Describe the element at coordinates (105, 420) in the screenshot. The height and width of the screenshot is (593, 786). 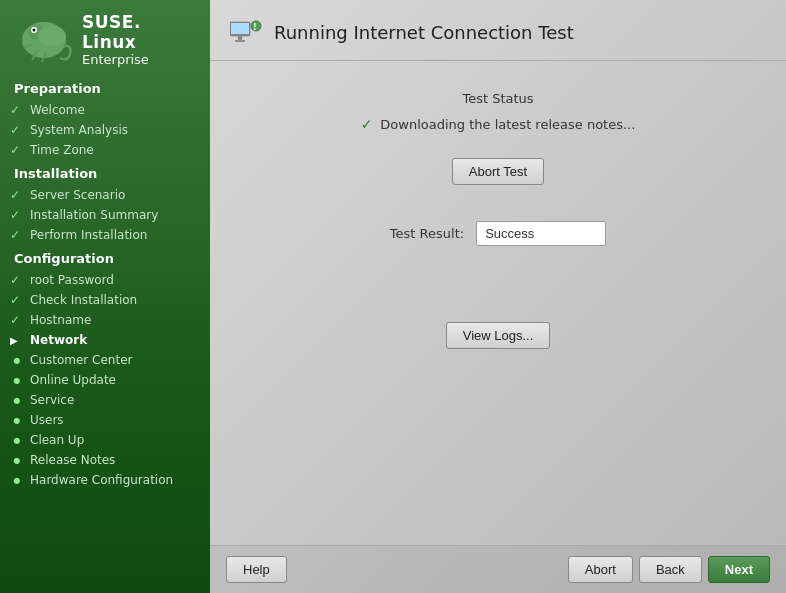
I see `sidebar-item-users: ● Users` at that location.